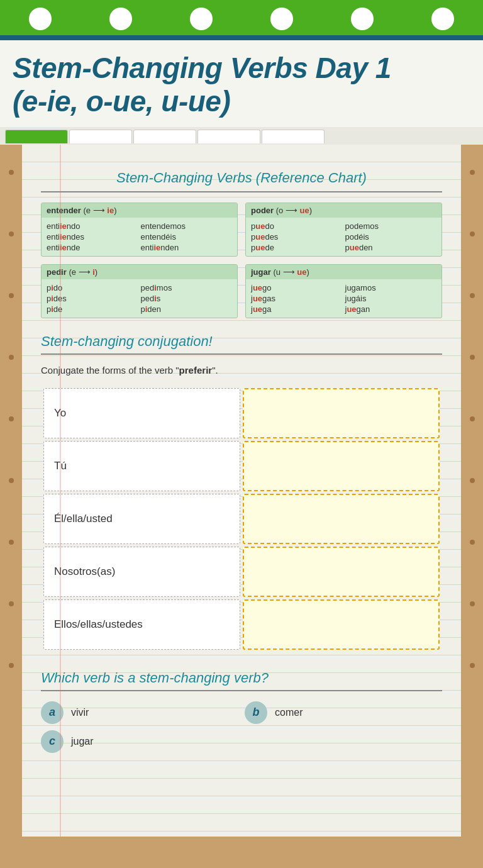  I want to click on verb-box-entender-header: entender (e ⟶ ie), so click(140, 210).